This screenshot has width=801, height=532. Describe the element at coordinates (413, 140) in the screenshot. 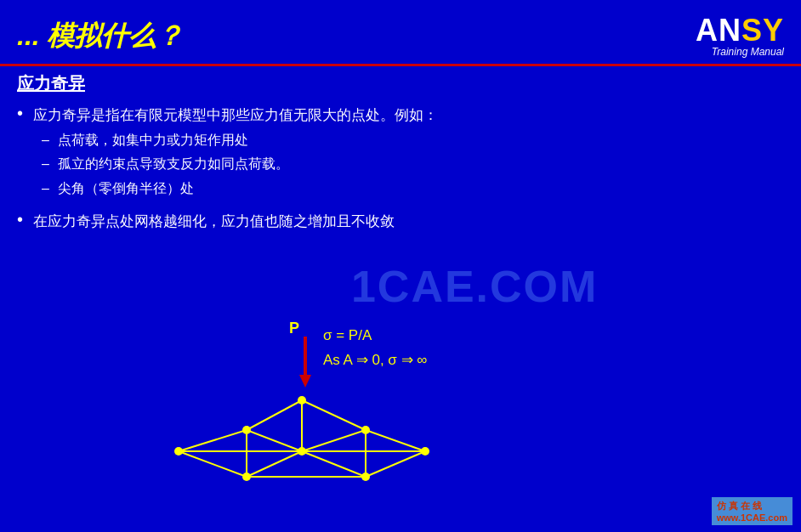

I see `sub-item-1: – 点荷载，如集中力或力矩作用处` at that location.